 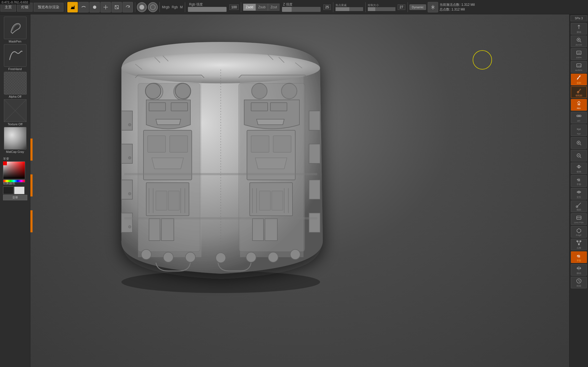 What do you see at coordinates (301, 9) in the screenshot?
I see `z-strength-slider` at bounding box center [301, 9].